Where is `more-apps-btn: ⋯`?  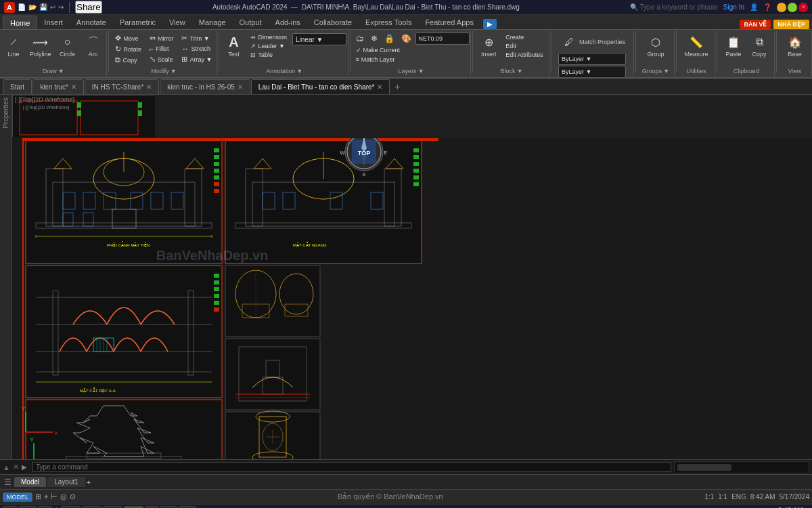
more-apps-btn: ⋯ is located at coordinates (187, 507).